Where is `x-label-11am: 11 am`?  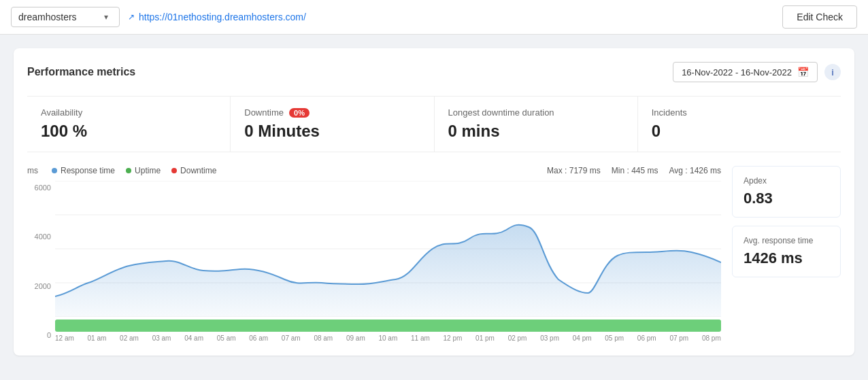
x-label-11am: 11 am is located at coordinates (420, 339).